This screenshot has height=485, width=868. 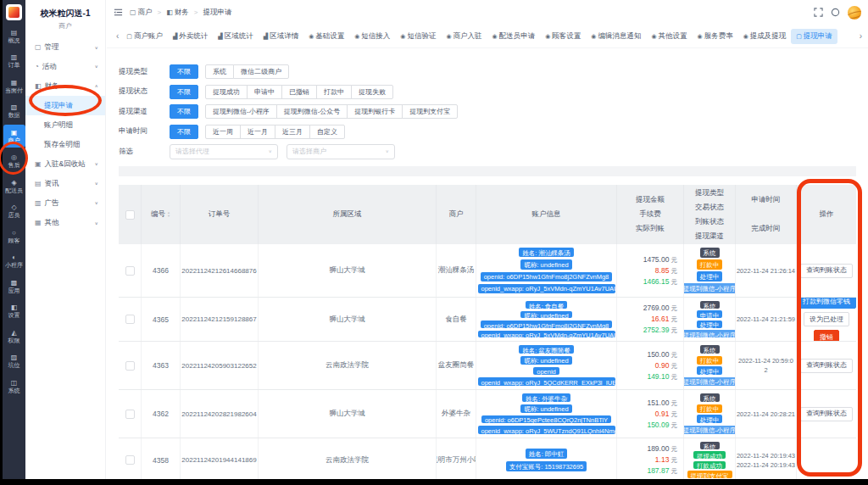 What do you see at coordinates (14, 36) in the screenshot?
I see `rail-item-overview: ▤概况` at bounding box center [14, 36].